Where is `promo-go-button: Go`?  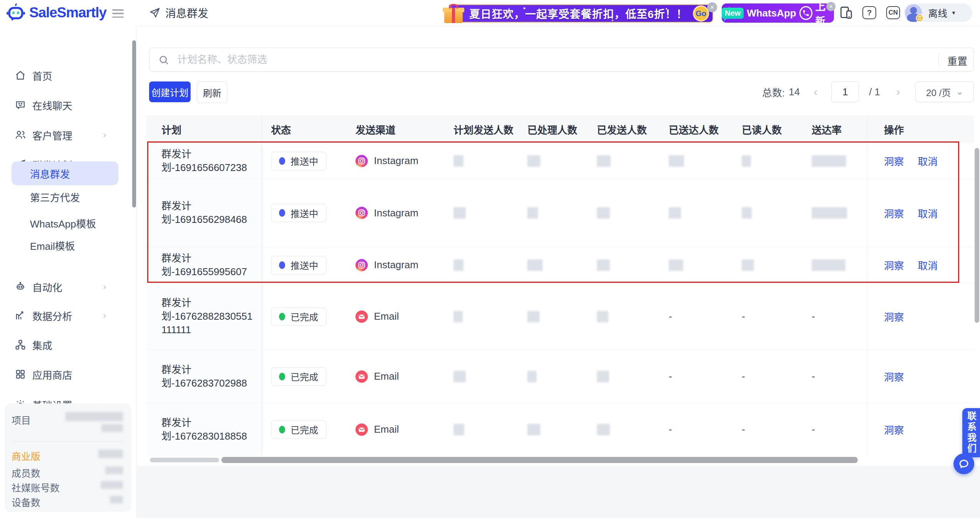 promo-go-button: Go is located at coordinates (701, 13).